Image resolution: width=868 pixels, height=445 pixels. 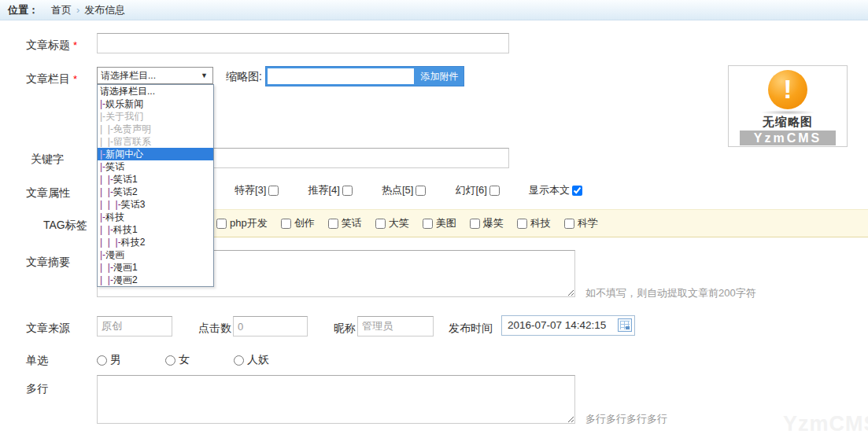 I want to click on category-select: 请选择栏目... ▼, so click(x=155, y=75).